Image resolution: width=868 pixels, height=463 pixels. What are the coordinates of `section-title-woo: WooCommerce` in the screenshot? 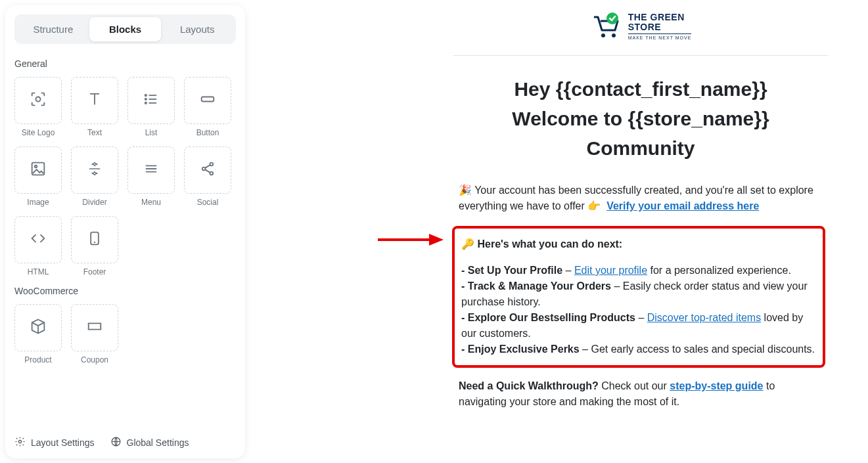 It's located at (125, 291).